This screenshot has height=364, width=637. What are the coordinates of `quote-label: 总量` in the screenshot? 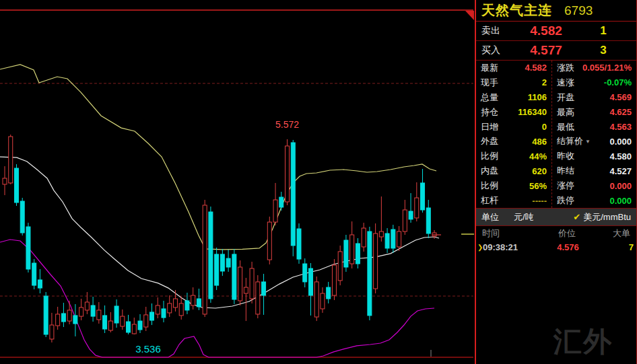 It's located at (490, 98).